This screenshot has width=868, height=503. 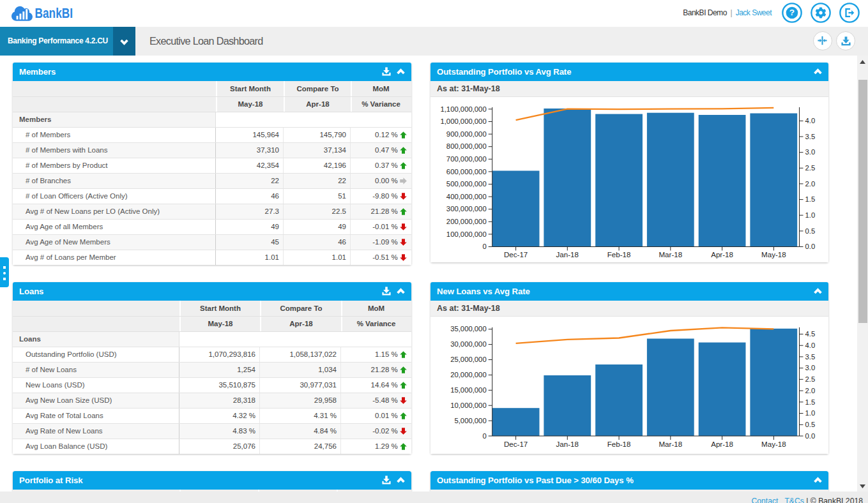 What do you see at coordinates (466, 221) in the screenshot?
I see `svg-text: 200,000,000` at bounding box center [466, 221].